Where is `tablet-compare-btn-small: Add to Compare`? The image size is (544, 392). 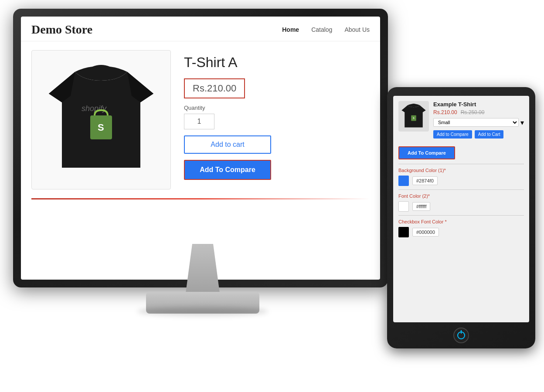
tablet-compare-btn-small: Add to Compare is located at coordinates (452, 134).